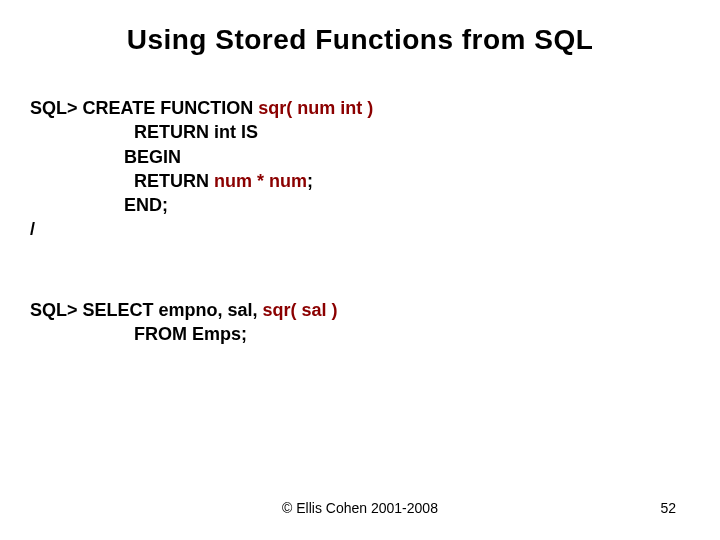 The image size is (720, 540). Describe the element at coordinates (360, 132) in the screenshot. I see `code-line: RETURN int IS` at that location.